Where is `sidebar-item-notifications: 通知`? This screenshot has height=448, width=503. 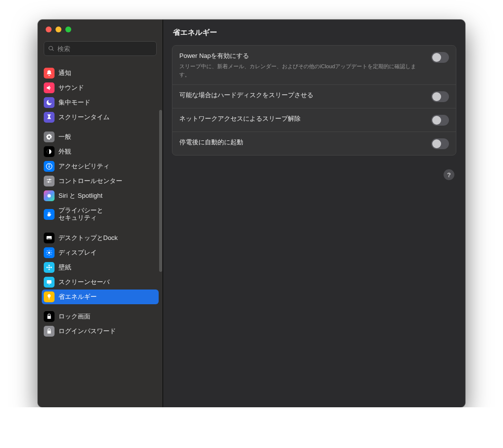 sidebar-item-notifications: 通知 is located at coordinates (100, 73).